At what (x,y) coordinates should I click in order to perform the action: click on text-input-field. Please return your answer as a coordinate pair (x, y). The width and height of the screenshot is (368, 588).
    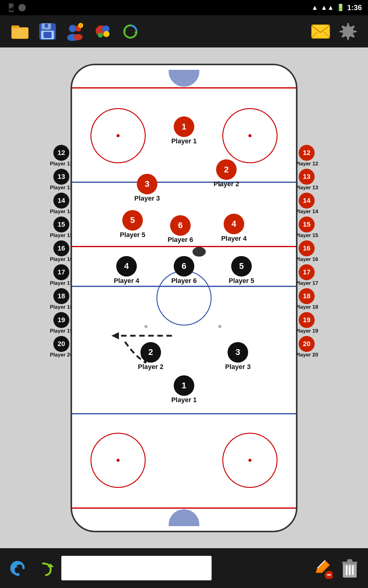
    Looking at the image, I should click on (136, 568).